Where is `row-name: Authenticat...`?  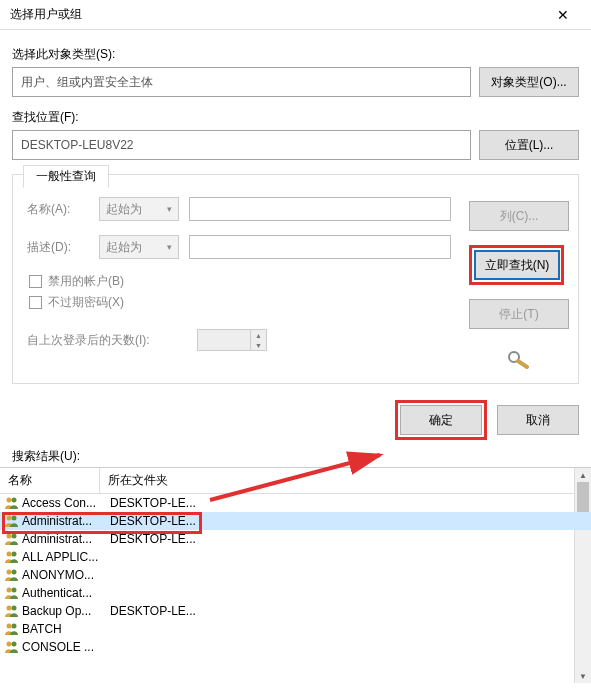 row-name: Authenticat... is located at coordinates (63, 593).